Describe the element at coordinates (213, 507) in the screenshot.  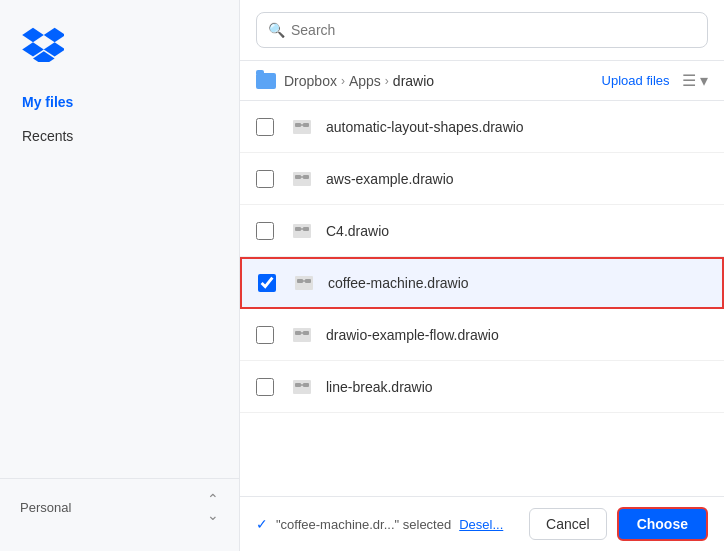
I see `chevron-updown-icon: ⌃⌄` at that location.